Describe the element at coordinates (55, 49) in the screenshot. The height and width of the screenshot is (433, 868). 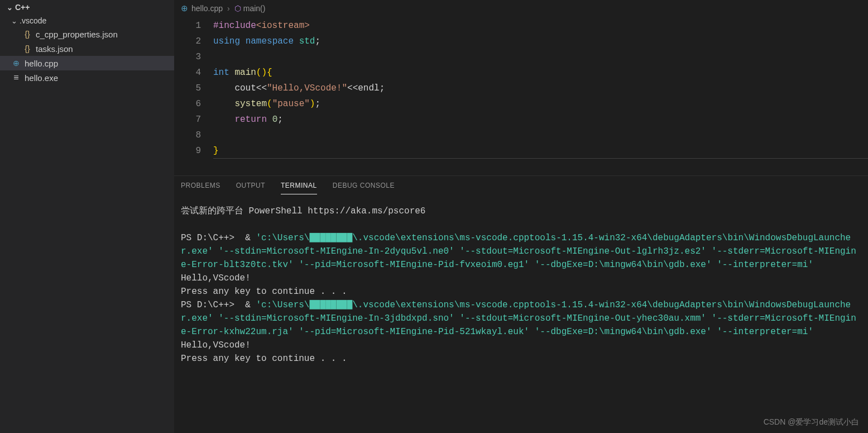
I see `file-label: tasks.json` at that location.